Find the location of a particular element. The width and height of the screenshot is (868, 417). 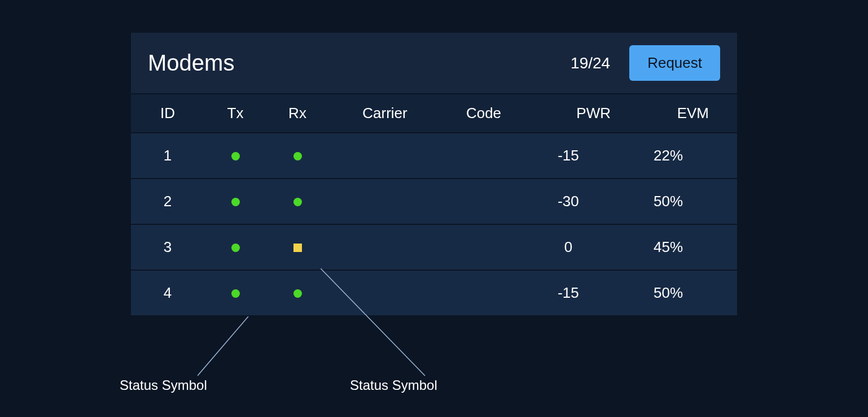

cell-evm: 22% is located at coordinates (682, 156).